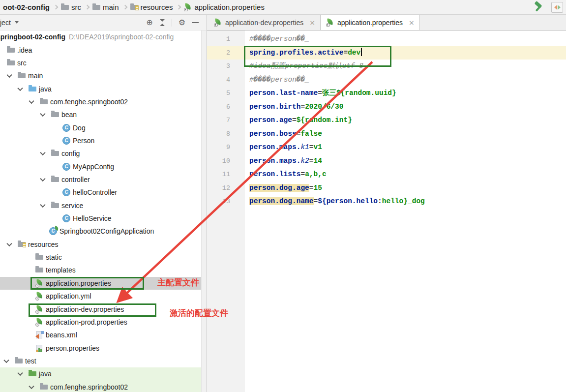  I want to click on tree-item-springboot02configapplication: CSpringboot02ConfigApplication, so click(101, 231).